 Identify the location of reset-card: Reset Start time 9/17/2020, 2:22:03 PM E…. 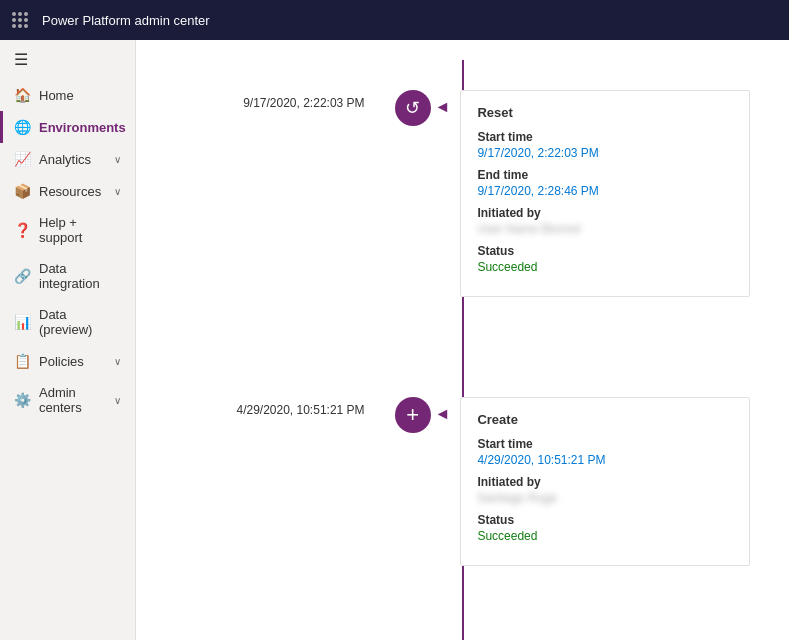
(605, 194).